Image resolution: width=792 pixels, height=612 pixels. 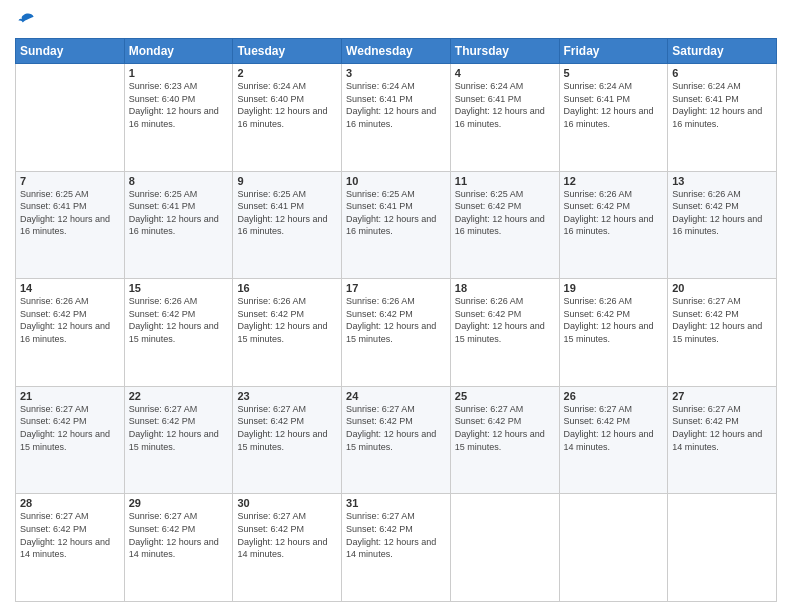 What do you see at coordinates (505, 73) in the screenshot?
I see `day-number: 4` at bounding box center [505, 73].